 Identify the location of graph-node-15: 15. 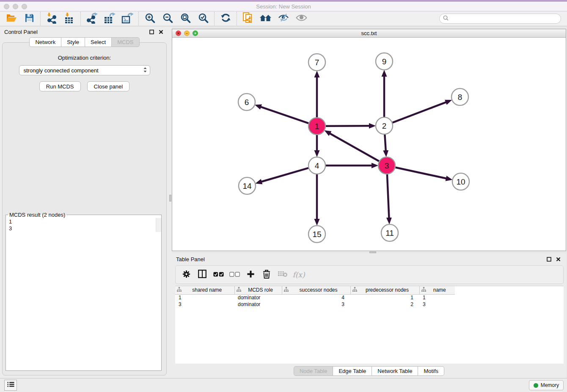
(317, 234).